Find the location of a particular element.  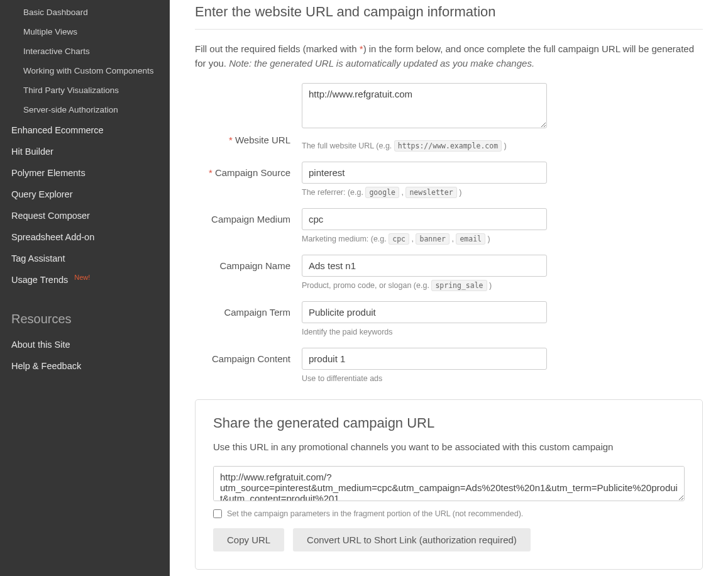

sidebar-sub-item: Working with Custom Components is located at coordinates (85, 70).